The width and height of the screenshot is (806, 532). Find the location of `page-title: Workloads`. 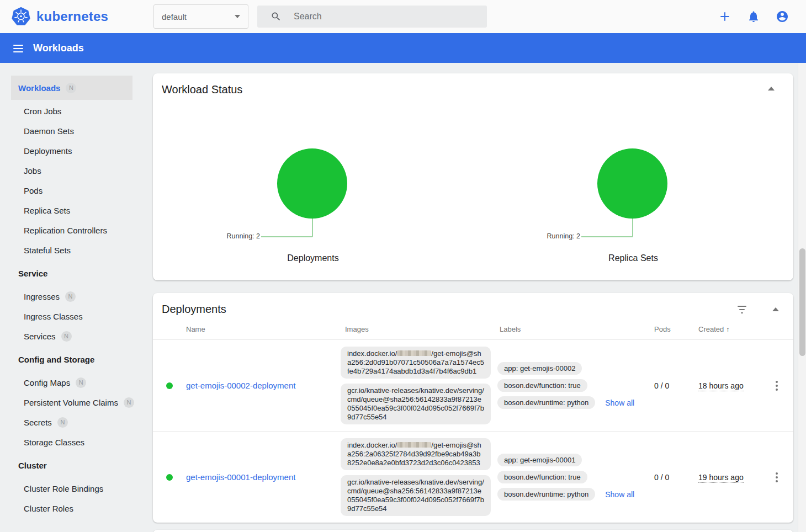

page-title: Workloads is located at coordinates (59, 48).